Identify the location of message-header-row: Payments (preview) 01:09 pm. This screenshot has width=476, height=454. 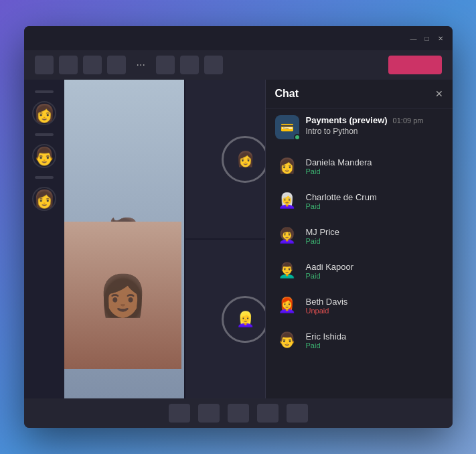
(365, 121).